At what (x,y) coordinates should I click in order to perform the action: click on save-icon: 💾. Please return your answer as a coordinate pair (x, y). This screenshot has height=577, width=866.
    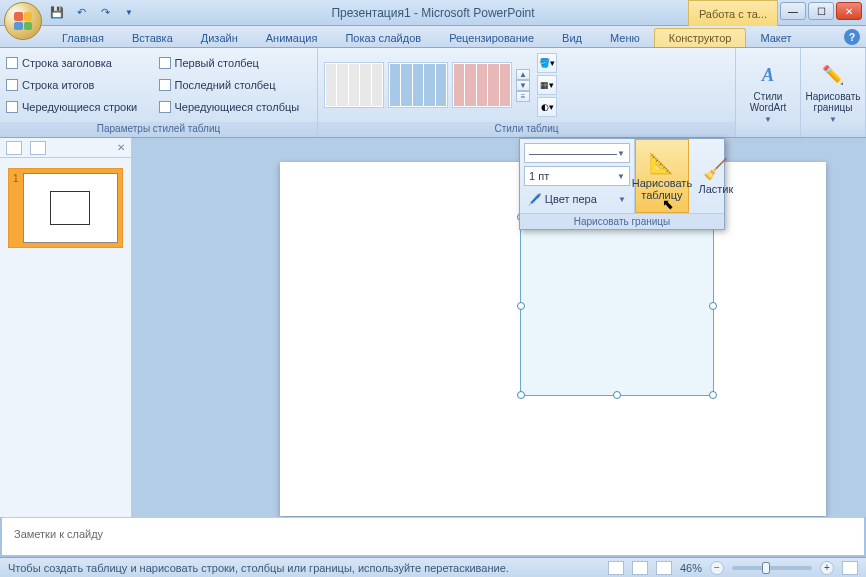
    Looking at the image, I should click on (57, 13).